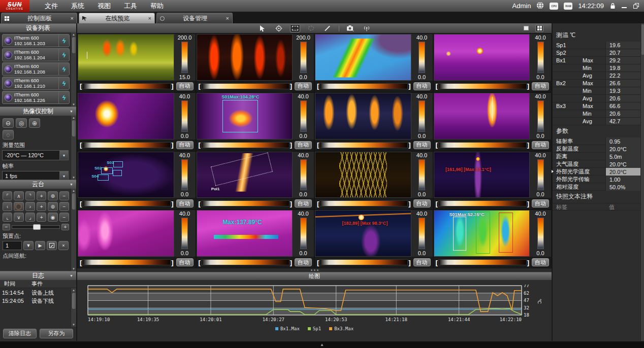  I want to click on measurement-line, so click(493, 109).